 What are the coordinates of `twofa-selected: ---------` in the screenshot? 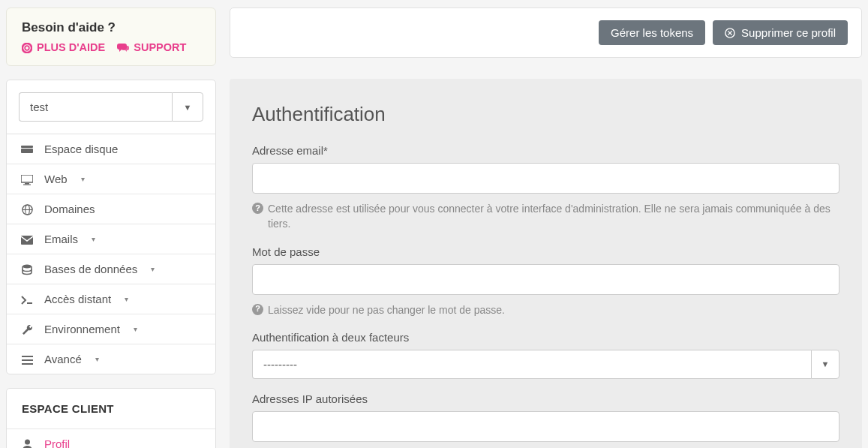 It's located at (531, 365).